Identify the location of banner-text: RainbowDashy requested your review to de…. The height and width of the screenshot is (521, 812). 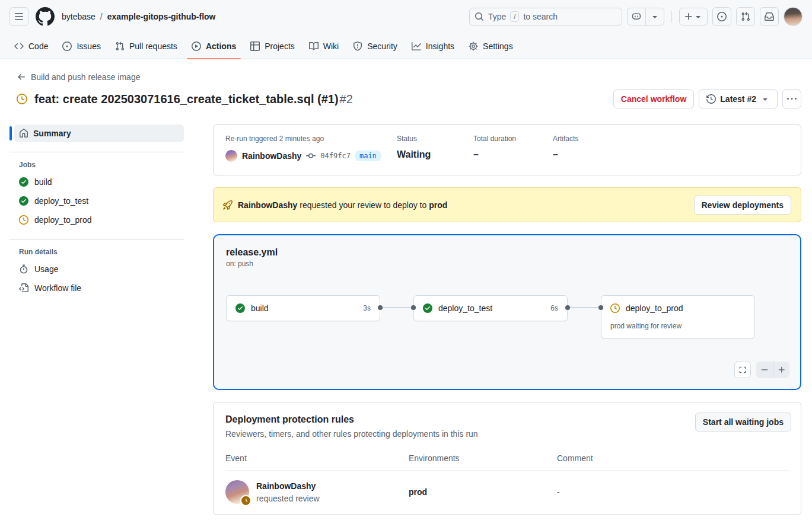
(343, 205).